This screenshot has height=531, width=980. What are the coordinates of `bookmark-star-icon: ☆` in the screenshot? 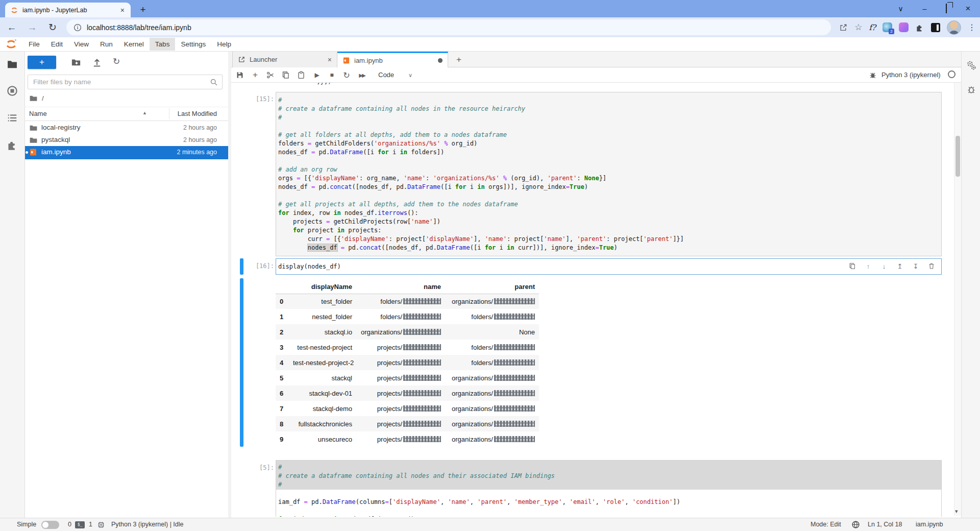 It's located at (859, 28).